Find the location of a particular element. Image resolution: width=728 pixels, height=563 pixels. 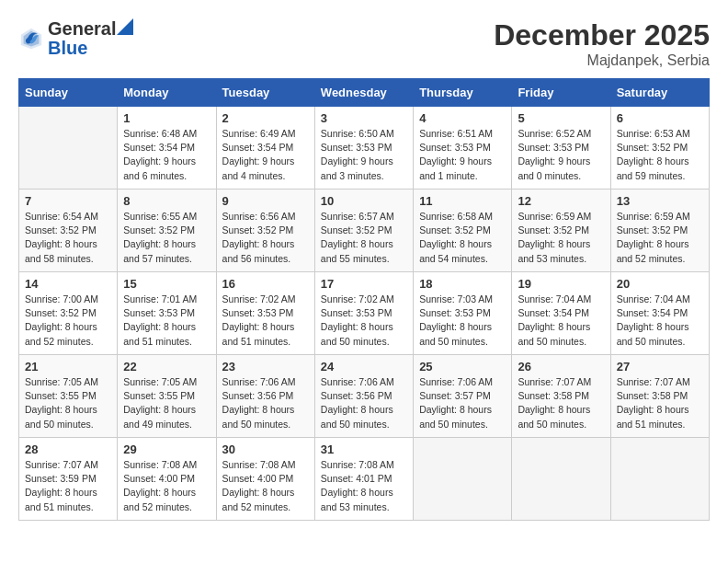

col-header-saturday: Saturday is located at coordinates (660, 93).